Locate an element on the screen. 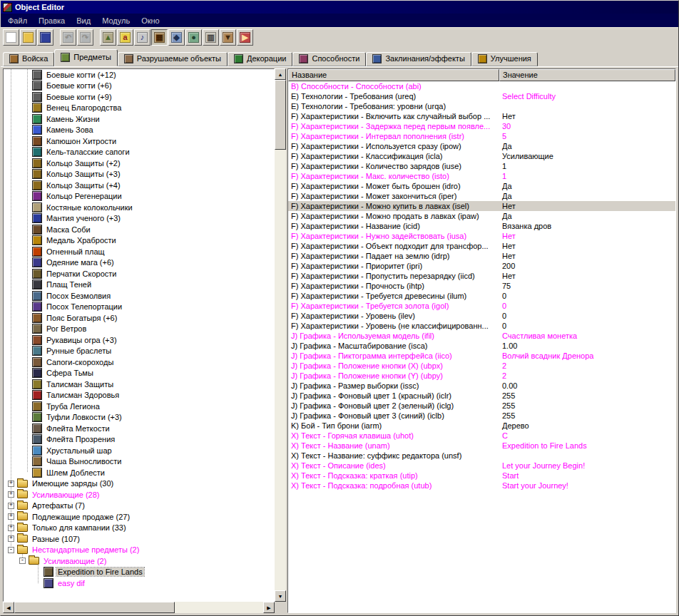 The height and width of the screenshot is (616, 679). ai-editor-button: ● is located at coordinates (194, 37).